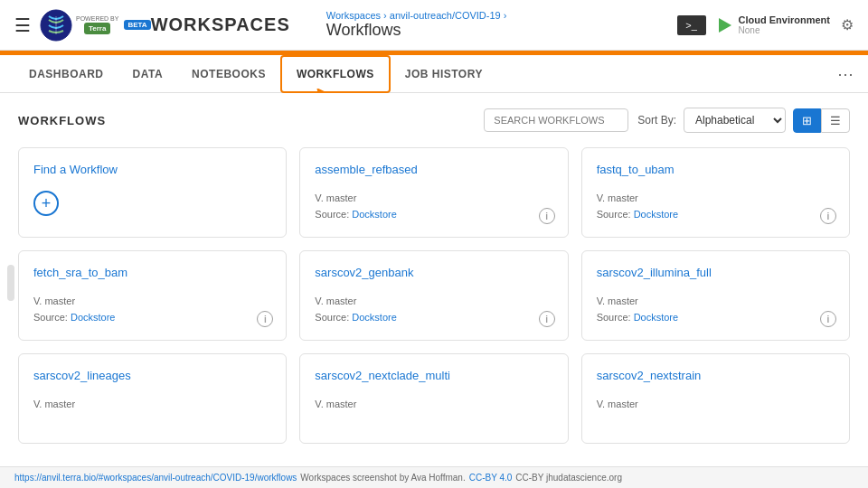 The image size is (868, 488). What do you see at coordinates (656, 317) in the screenshot?
I see `sarscov2-illumina-full-source: Dockstore` at bounding box center [656, 317].